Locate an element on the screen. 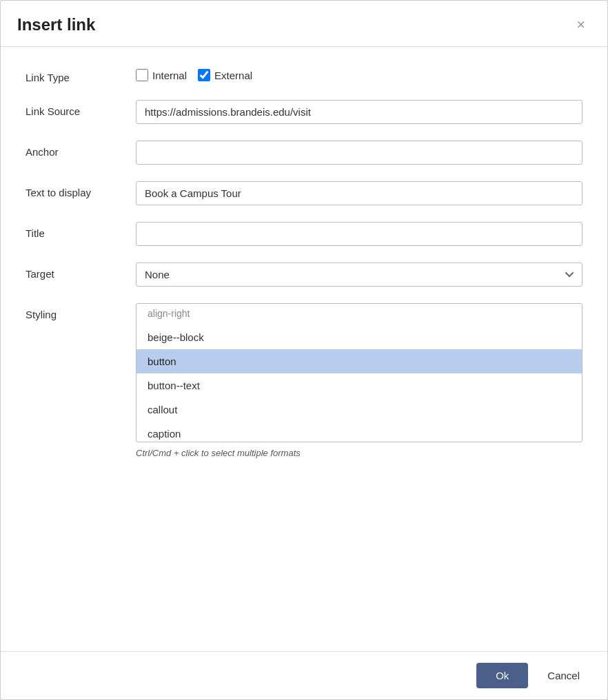 This screenshot has width=608, height=700. internal-checkbox is located at coordinates (142, 75).